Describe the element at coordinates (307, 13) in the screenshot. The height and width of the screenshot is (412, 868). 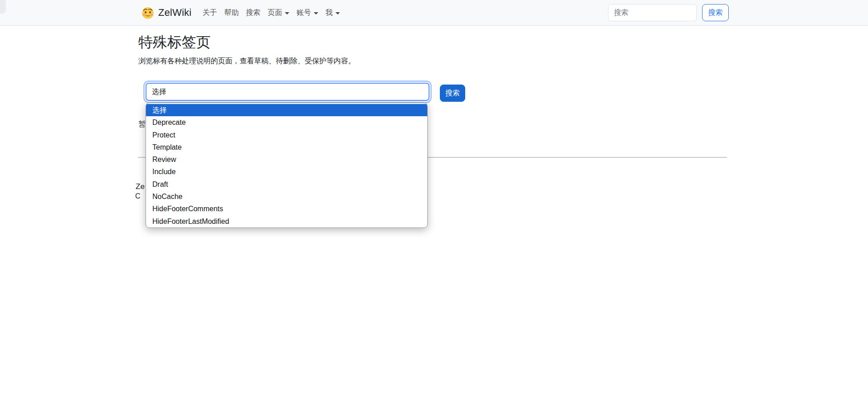
I see `nav-item-account: 账号` at that location.